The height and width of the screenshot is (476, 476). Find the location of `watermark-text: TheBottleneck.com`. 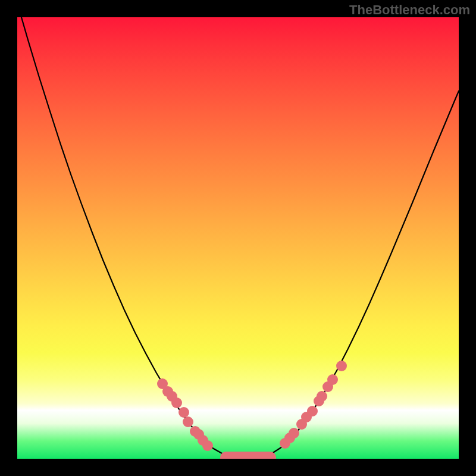

watermark-text: TheBottleneck.com is located at coordinates (409, 10).